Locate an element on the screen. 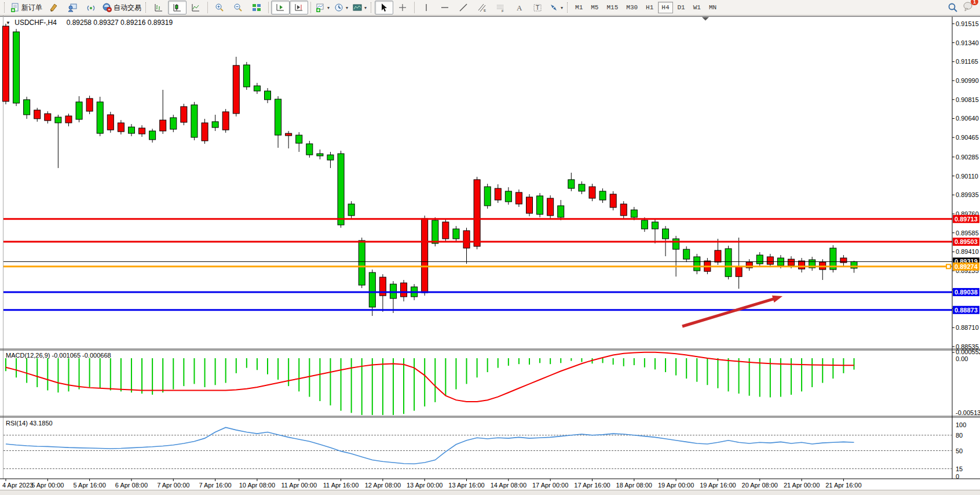 The image size is (980, 495). svg-text: F is located at coordinates (503, 10).